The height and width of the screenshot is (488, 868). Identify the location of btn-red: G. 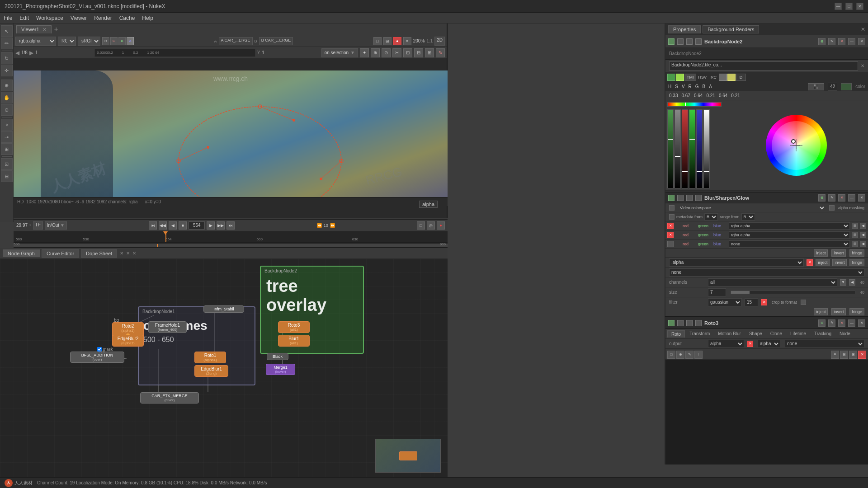
(114, 41).